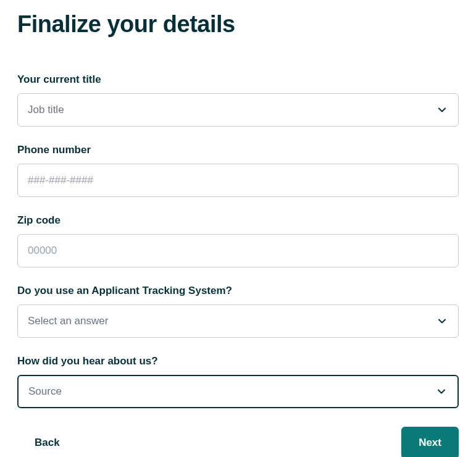 Image resolution: width=476 pixels, height=457 pixels. I want to click on zip-group: Zip code, so click(238, 241).